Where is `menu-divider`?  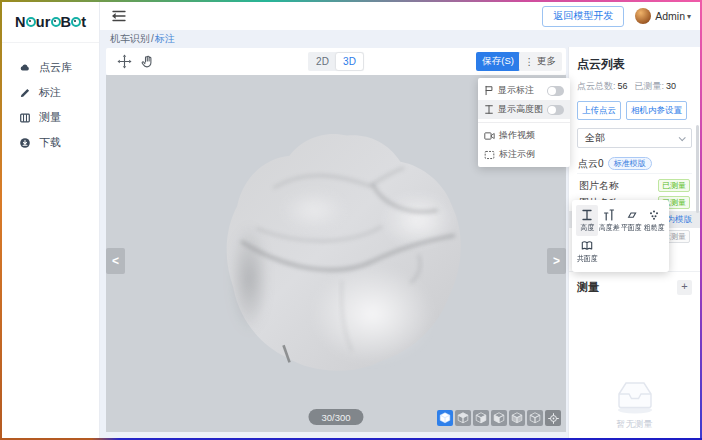 menu-divider is located at coordinates (524, 122).